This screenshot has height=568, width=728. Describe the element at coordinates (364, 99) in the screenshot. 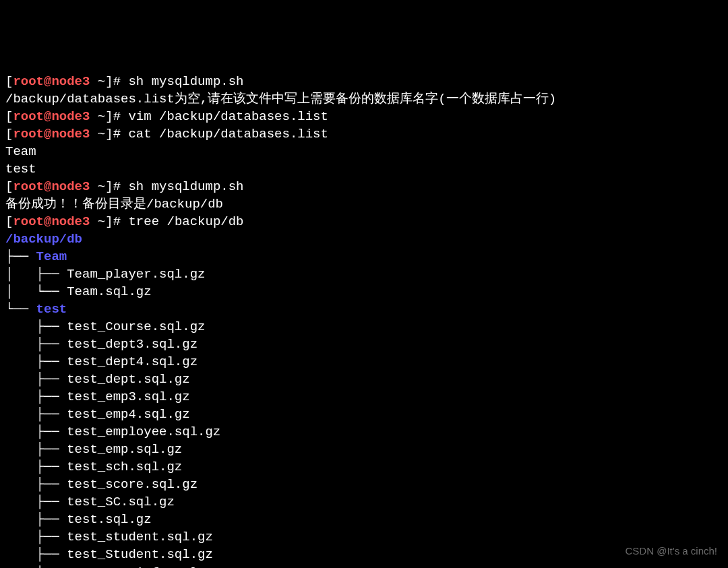

I see `terminal-line: /backup/databases.list为空,请在该文件中写上需要备份的数据…` at that location.